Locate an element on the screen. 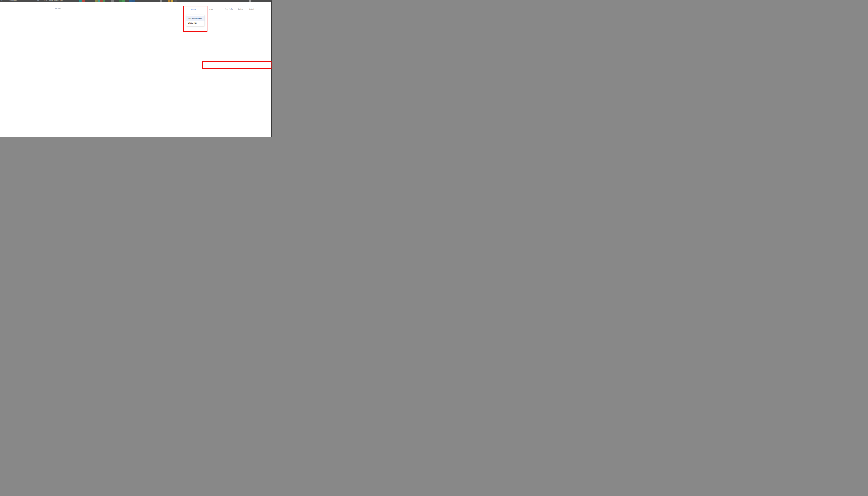  detector-menu: Refractive indexUltraviolet is located at coordinates (196, 20).